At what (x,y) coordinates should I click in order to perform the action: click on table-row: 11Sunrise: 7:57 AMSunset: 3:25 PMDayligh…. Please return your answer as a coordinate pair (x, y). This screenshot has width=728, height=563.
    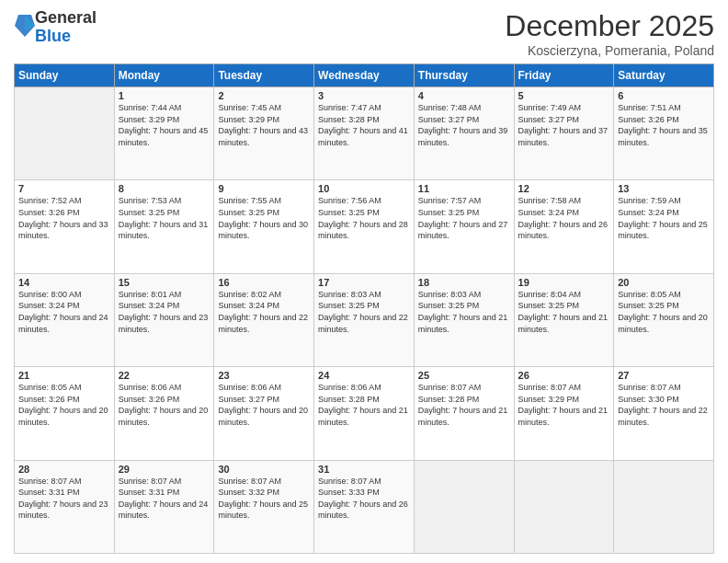
    Looking at the image, I should click on (463, 226).